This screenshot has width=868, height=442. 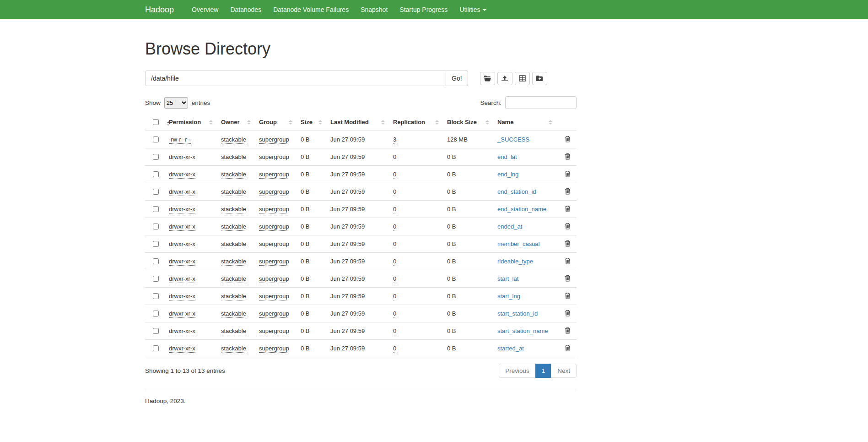 What do you see at coordinates (523, 79) in the screenshot?
I see `schema-button` at bounding box center [523, 79].